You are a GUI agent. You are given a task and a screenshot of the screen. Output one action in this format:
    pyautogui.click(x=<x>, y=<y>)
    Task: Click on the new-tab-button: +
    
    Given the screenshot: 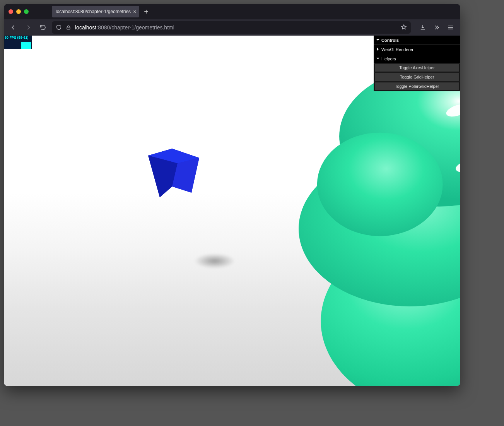 What is the action you would take?
    pyautogui.click(x=146, y=12)
    